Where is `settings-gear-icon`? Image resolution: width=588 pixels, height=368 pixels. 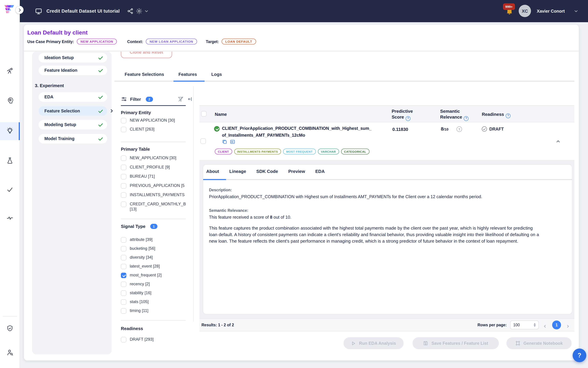 settings-gear-icon is located at coordinates (139, 11).